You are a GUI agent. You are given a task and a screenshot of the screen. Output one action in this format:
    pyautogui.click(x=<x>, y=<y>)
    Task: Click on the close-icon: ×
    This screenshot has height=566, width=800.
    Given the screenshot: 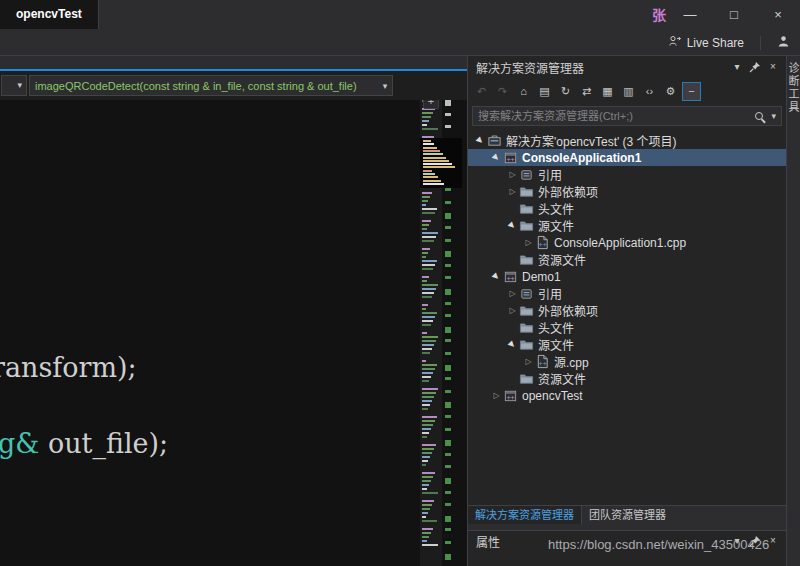 What is the action you would take?
    pyautogui.click(x=773, y=67)
    